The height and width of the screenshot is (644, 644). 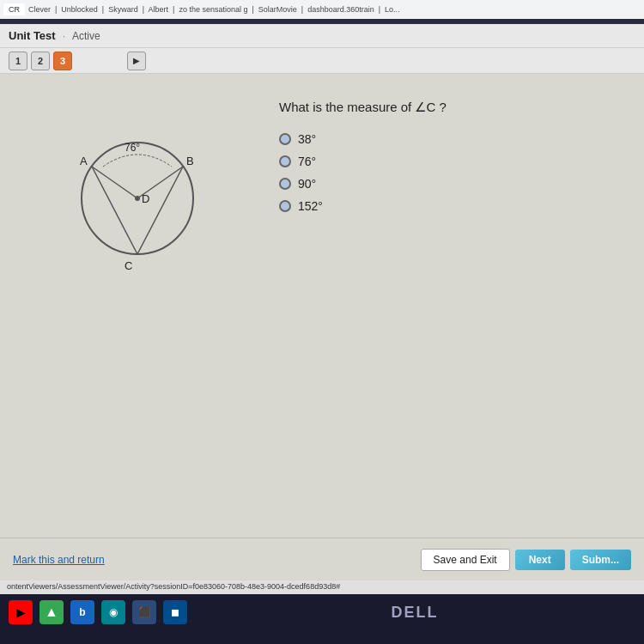 I want to click on option-1: 38°, so click(x=451, y=139).